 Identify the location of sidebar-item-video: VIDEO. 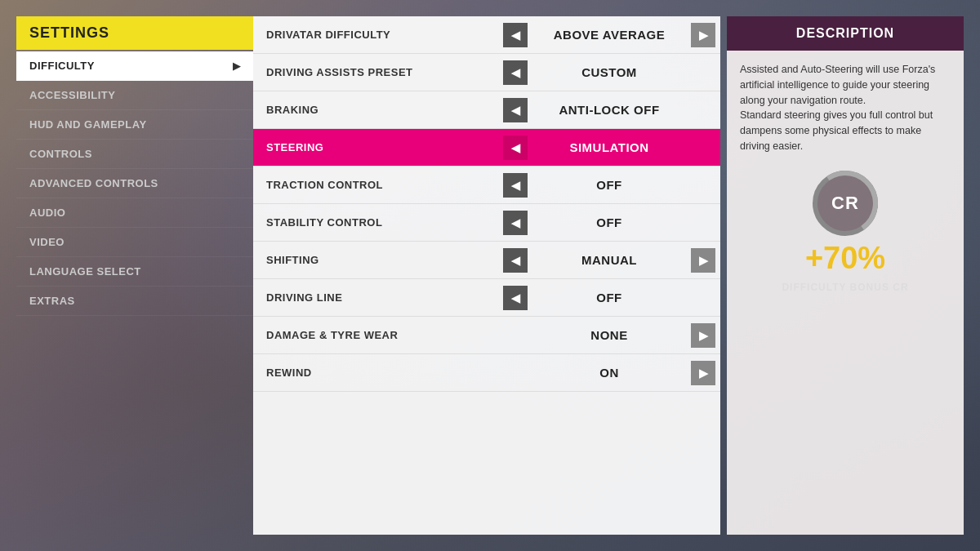
(135, 242).